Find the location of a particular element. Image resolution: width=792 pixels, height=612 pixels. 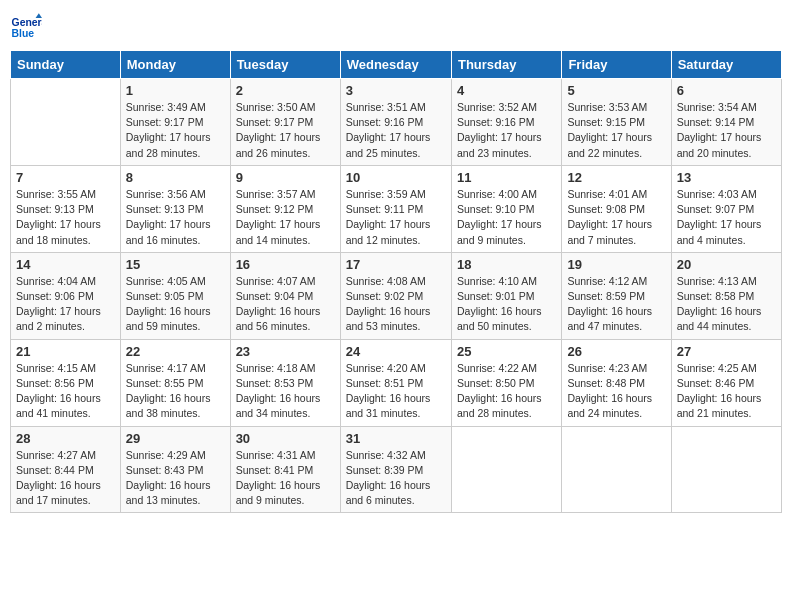

svg-text: Blue is located at coordinates (24, 34).